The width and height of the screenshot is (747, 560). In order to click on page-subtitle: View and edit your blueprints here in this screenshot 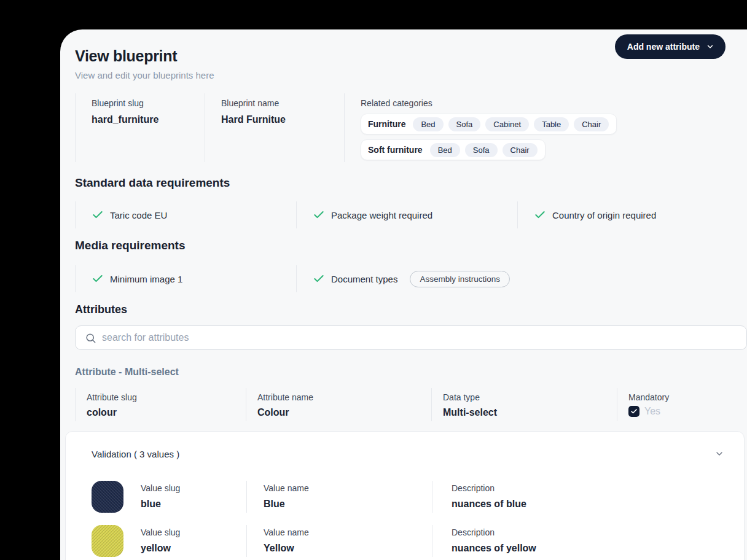, I will do `click(411, 76)`.